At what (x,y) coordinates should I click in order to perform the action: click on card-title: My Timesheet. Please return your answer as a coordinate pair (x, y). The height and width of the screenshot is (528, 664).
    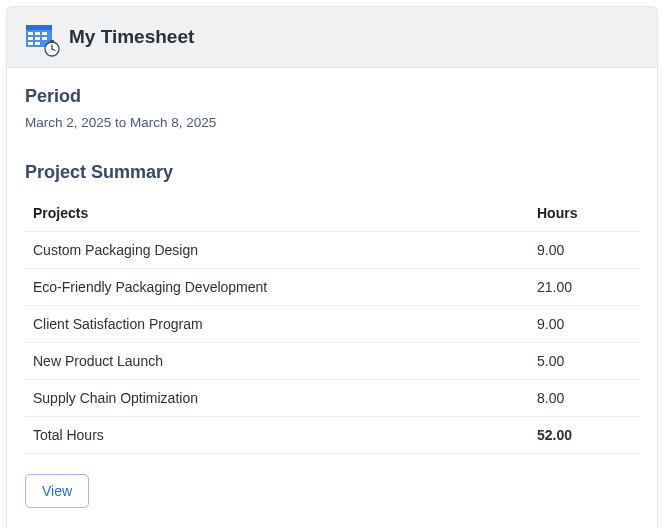
    Looking at the image, I should click on (132, 37).